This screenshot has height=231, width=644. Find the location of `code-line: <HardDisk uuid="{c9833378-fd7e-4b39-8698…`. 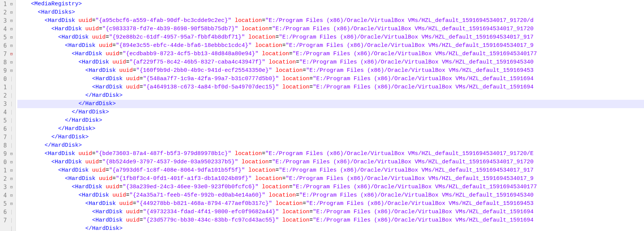

code-line: <HardDisk uuid="{c9833378-fd7e-4b39-8698… is located at coordinates (330, 29).